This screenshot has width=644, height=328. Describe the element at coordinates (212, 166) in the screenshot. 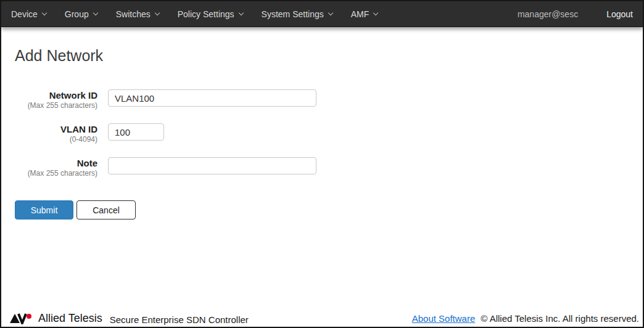

I see `note-input` at that location.